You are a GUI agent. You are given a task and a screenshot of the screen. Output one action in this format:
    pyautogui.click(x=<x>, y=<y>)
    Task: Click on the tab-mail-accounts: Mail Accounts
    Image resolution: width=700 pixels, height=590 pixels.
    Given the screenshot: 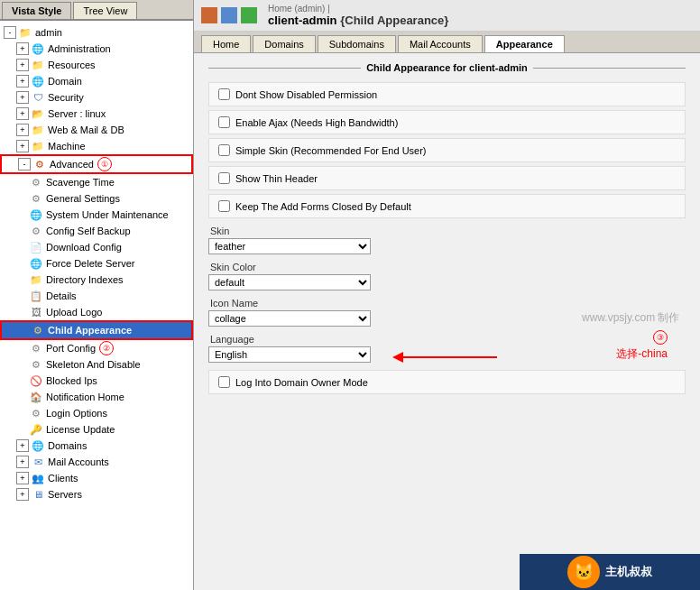 What is the action you would take?
    pyautogui.click(x=440, y=43)
    